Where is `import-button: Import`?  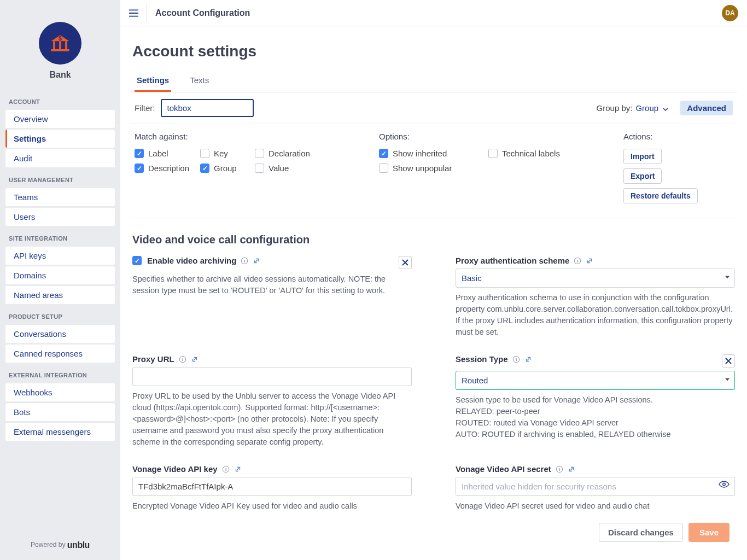
import-button: Import is located at coordinates (643, 156).